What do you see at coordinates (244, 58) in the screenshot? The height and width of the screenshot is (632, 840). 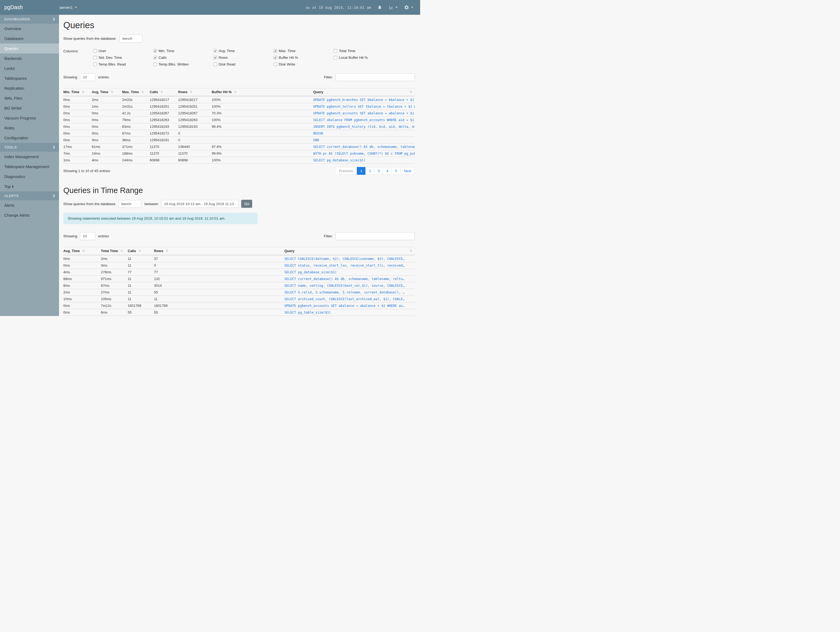 I see `column-toggle: Rows` at bounding box center [244, 58].